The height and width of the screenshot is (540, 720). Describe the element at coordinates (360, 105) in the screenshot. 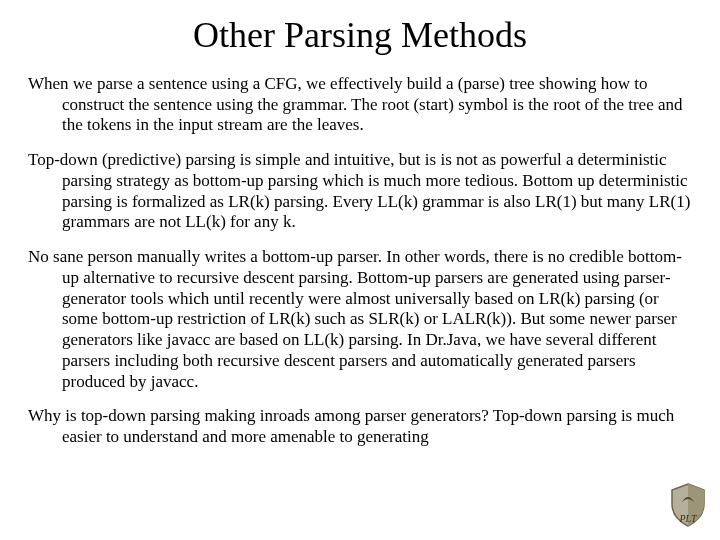

I see `paragraph-1: When we parse a sentence using a CFG, we…` at that location.